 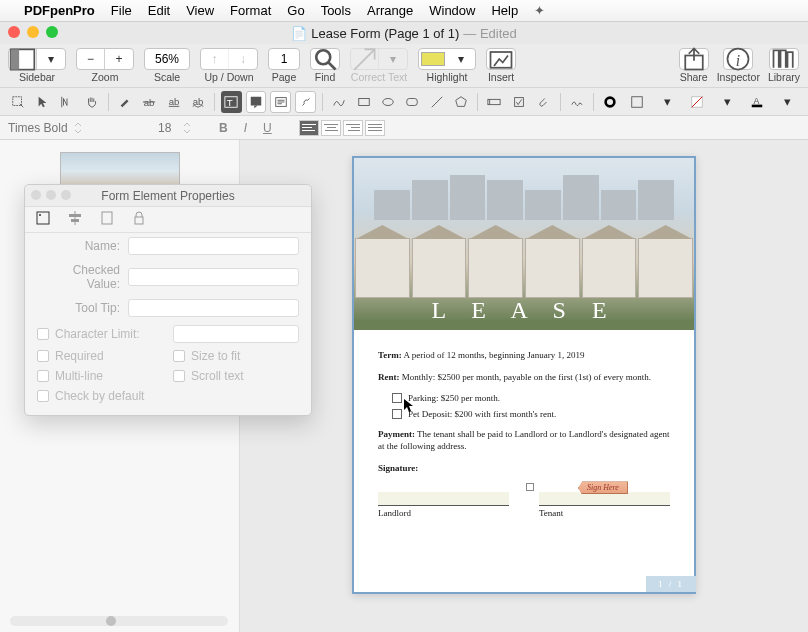 What do you see at coordinates (447, 59) in the screenshot?
I see `highlight-button: ▾` at bounding box center [447, 59].